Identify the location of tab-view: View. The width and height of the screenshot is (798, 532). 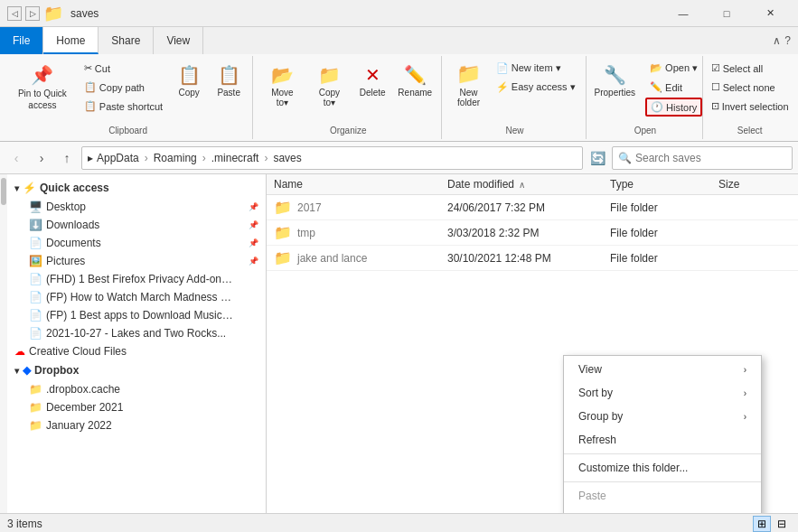
(179, 41).